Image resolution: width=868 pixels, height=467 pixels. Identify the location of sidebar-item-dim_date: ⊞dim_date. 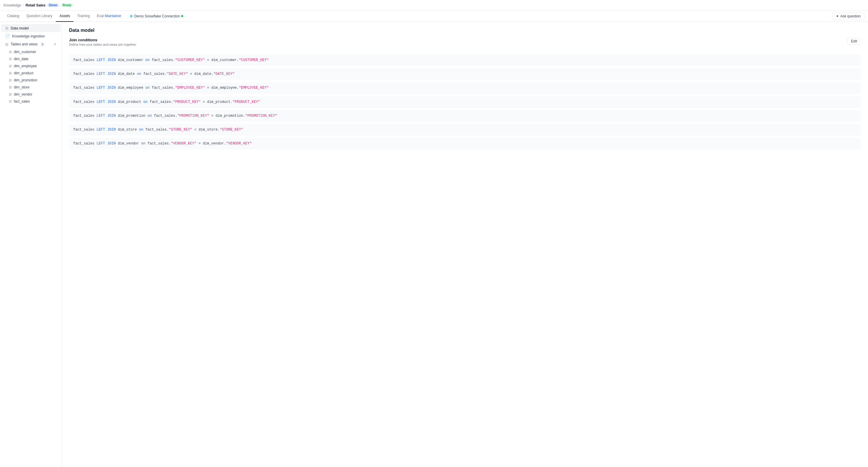
(31, 59).